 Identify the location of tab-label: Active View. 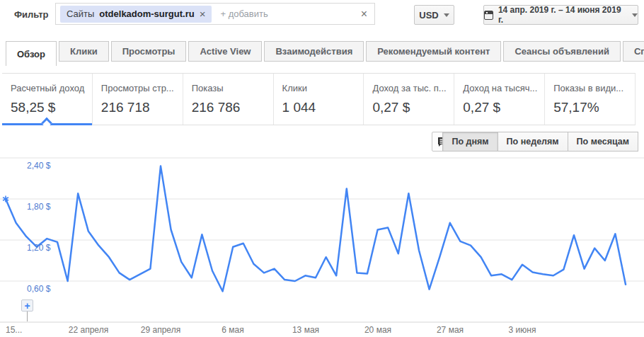
(225, 51).